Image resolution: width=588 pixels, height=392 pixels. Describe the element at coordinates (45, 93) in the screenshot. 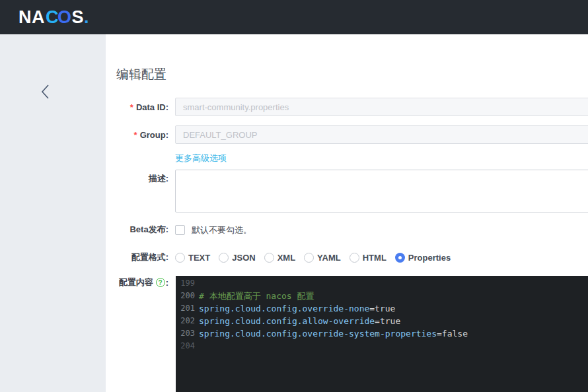

I see `sidebar-collapse-button` at that location.